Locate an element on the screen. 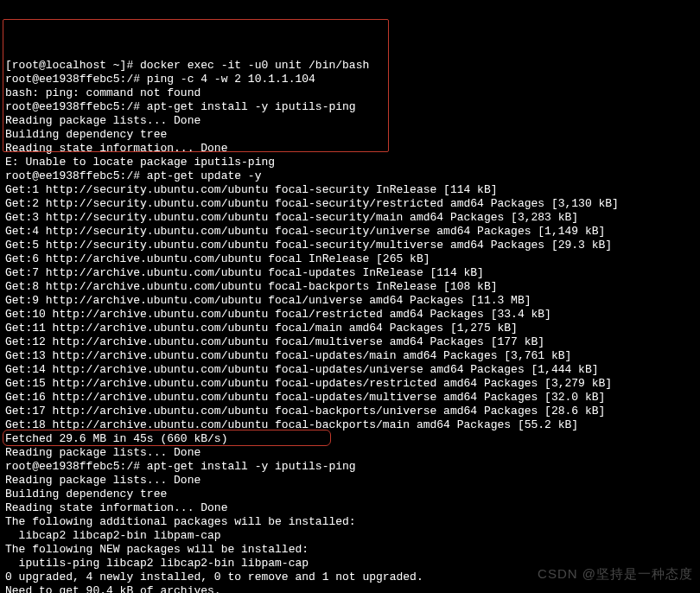 Image resolution: width=700 pixels, height=593 pixels. terminal-line: Get:7 http://archive.ubuntu.com/ubuntu f… is located at coordinates (350, 273).